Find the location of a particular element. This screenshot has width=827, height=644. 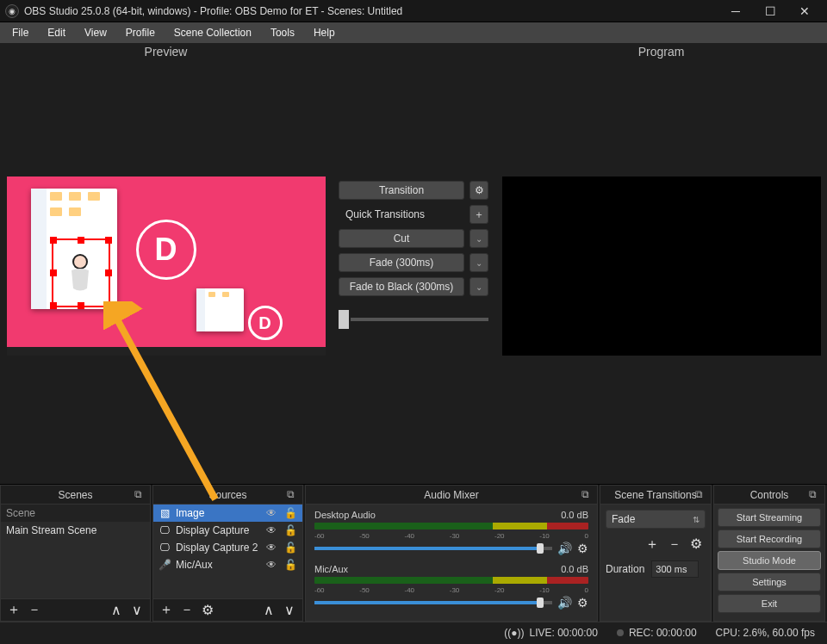

remove-scene-button: － is located at coordinates (34, 610).